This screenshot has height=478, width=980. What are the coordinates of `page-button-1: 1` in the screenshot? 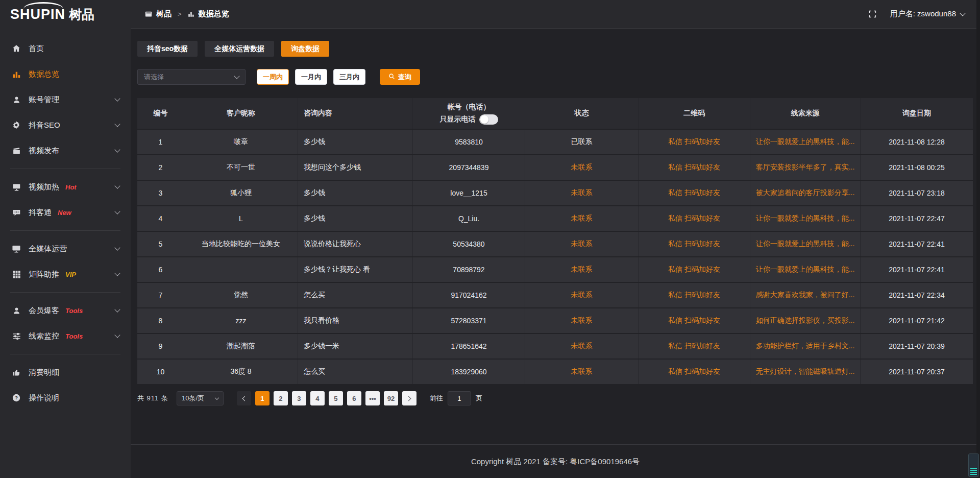 It's located at (262, 398).